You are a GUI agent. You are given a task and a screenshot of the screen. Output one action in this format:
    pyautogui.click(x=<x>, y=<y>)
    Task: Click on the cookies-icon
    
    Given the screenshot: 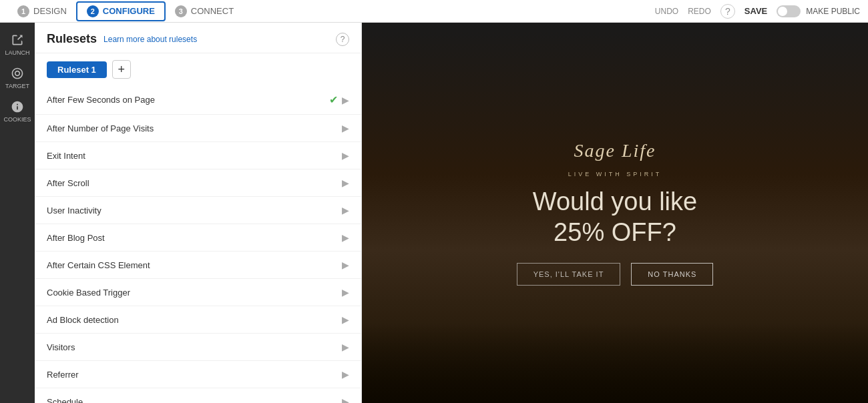 What is the action you would take?
    pyautogui.click(x=17, y=107)
    